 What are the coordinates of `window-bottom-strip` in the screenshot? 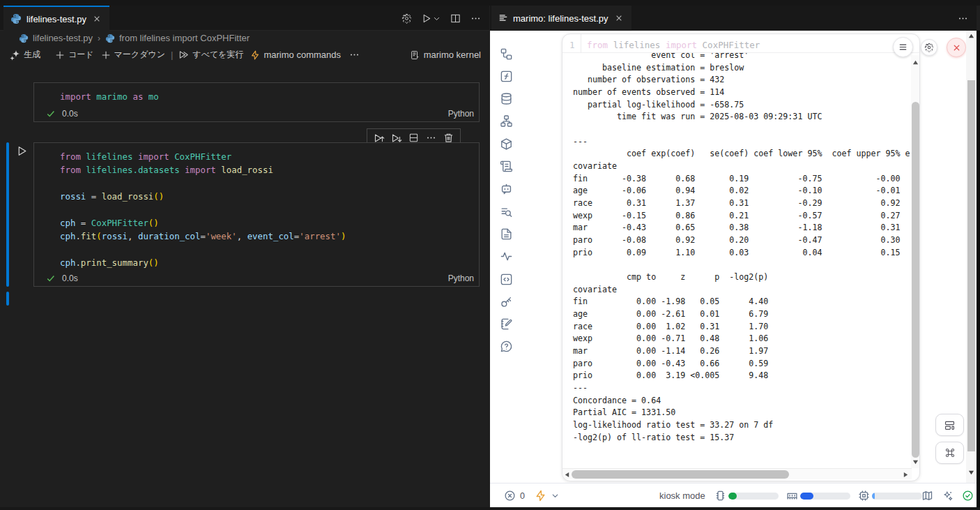 It's located at (490, 509).